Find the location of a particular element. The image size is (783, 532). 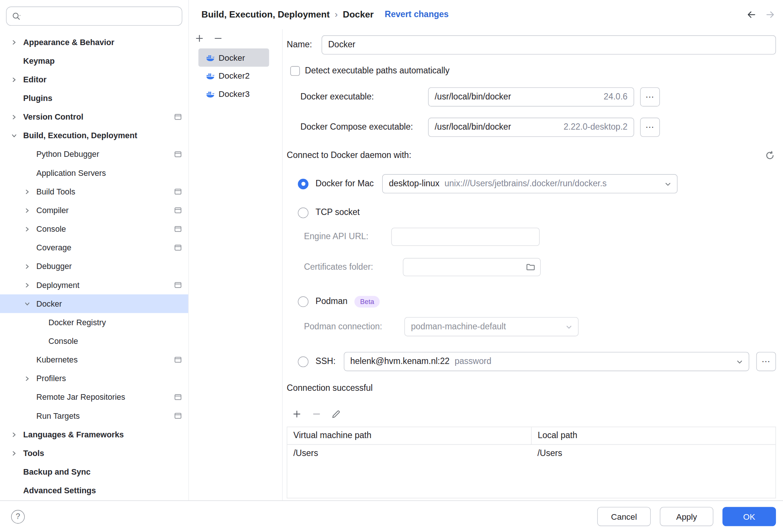

config-item-label: Docker3 is located at coordinates (234, 94).